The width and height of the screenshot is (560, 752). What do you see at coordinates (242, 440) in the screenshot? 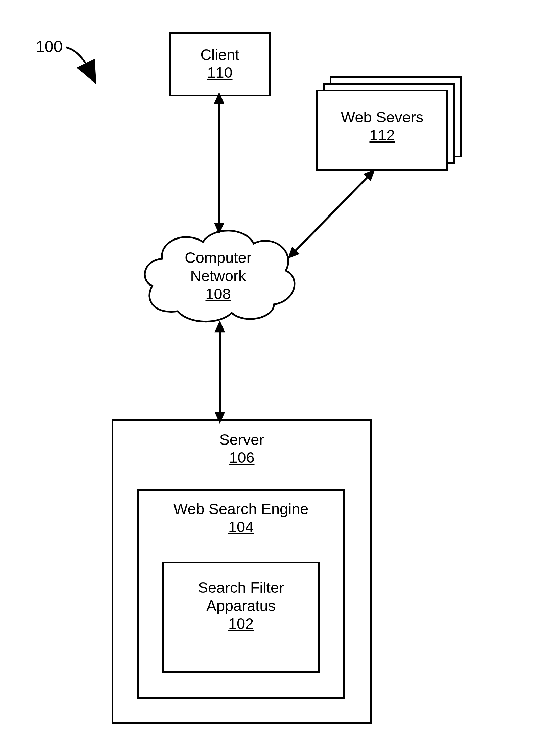
I see `server-title: Server` at bounding box center [242, 440].